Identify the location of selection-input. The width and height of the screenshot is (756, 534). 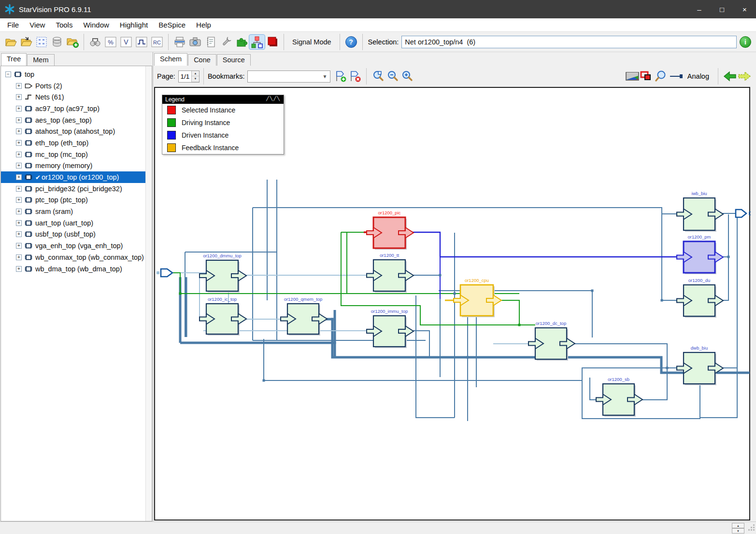
(569, 42).